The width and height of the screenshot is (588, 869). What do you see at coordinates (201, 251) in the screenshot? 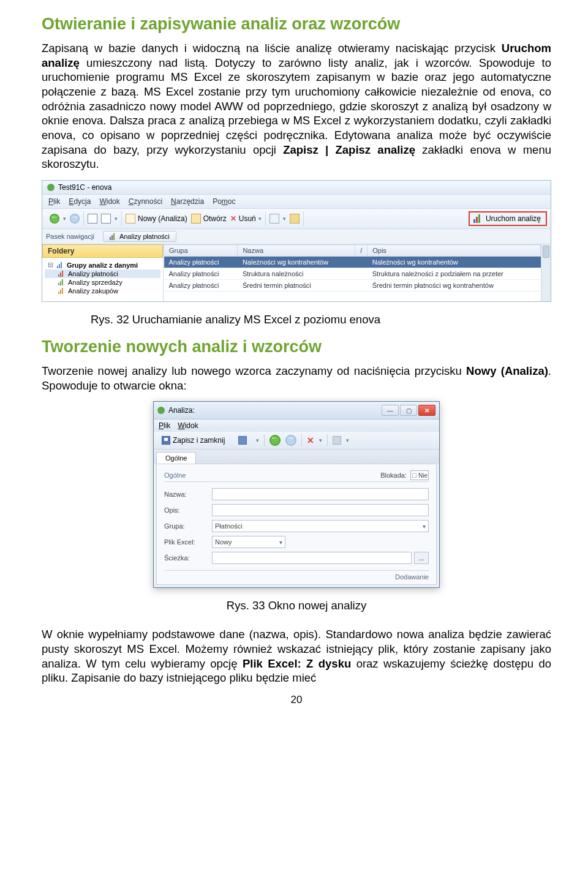
I see `col-grupa: Grupa` at bounding box center [201, 251].